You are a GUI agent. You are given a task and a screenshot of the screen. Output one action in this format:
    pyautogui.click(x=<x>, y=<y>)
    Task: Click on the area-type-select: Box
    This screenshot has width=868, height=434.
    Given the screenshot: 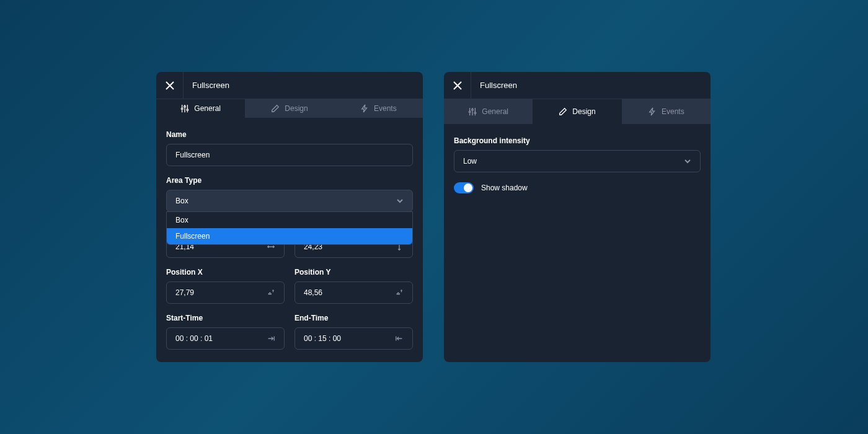 What is the action you would take?
    pyautogui.click(x=290, y=201)
    